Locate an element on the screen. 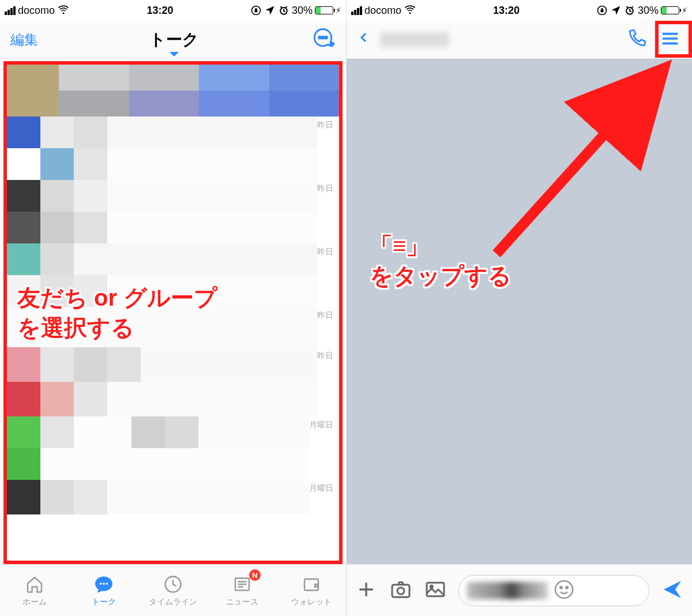 The image size is (692, 616). edit-button: 編集 is located at coordinates (24, 40).